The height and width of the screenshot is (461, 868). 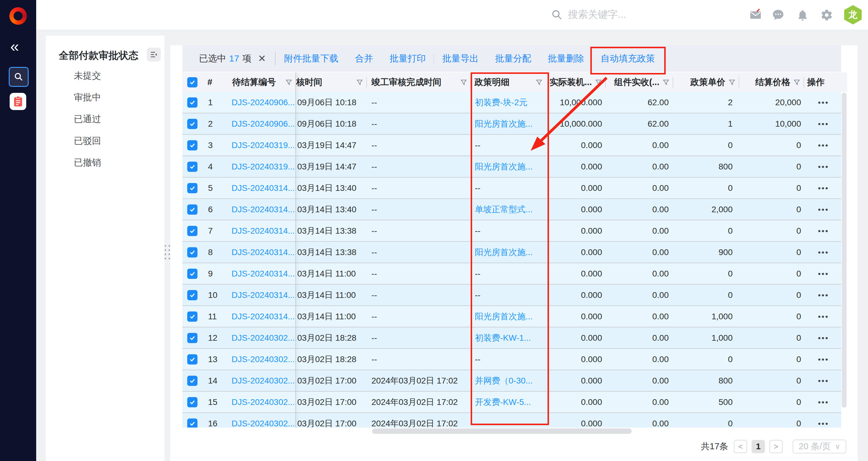 What do you see at coordinates (105, 75) in the screenshot?
I see `status-filter-item: 未提交` at bounding box center [105, 75].